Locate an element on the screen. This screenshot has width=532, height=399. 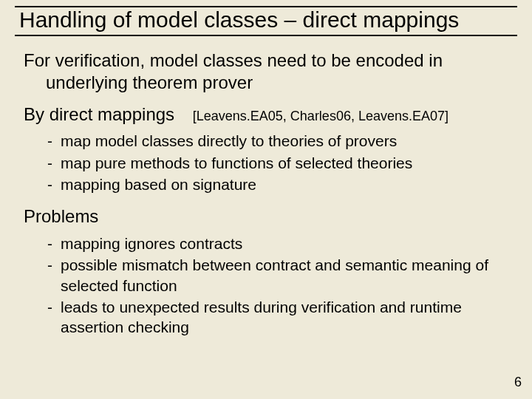
slide-title: Handling of model classes – direct mappi… is located at coordinates (266, 21).